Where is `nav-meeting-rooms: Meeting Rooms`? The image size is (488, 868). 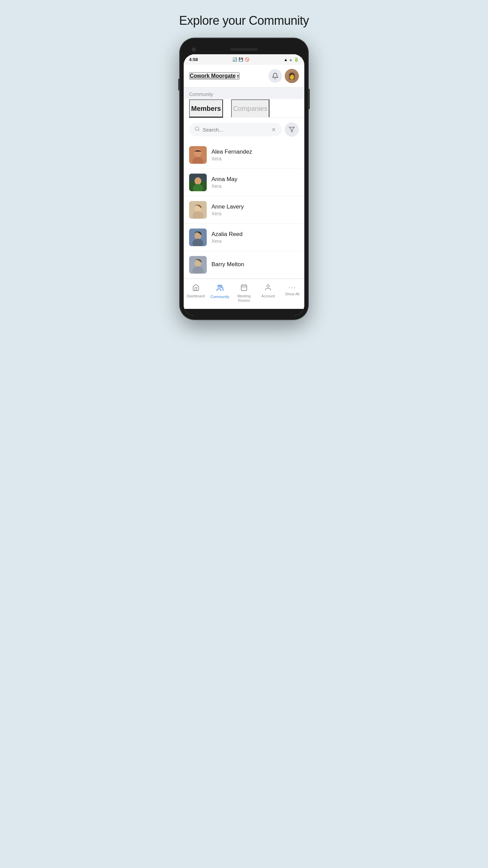 nav-meeting-rooms: Meeting Rooms is located at coordinates (244, 293).